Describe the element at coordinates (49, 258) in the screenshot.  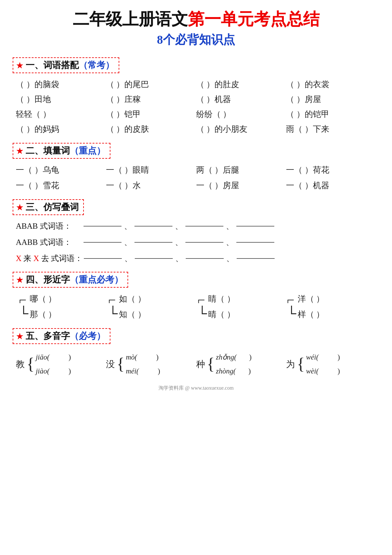
I see `reduplicate-label-3: X 来 X 去 式词语：` at that location.